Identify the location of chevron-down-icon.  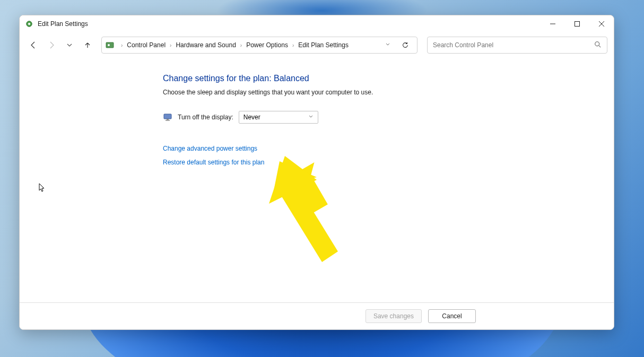
(311, 117).